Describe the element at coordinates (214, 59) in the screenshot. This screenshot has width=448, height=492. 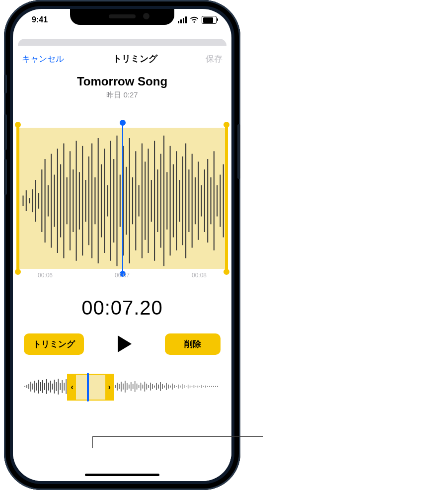
I see `save-button: 保存` at that location.